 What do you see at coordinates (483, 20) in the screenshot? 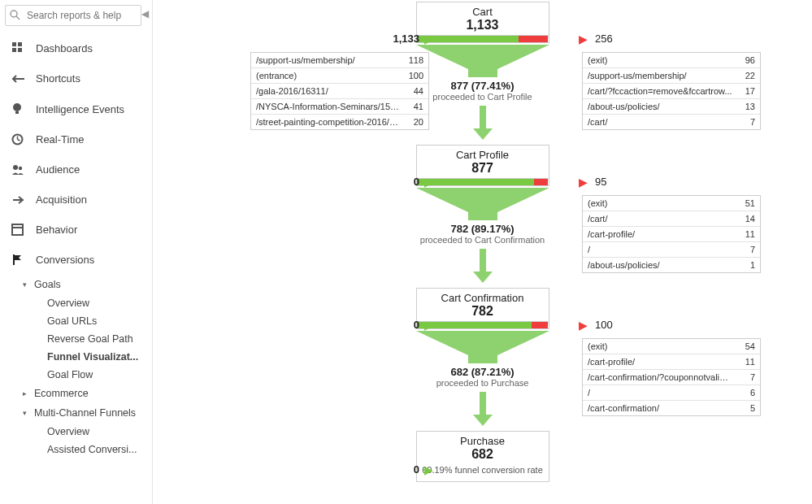
I see `stage-cart: Cart 1,133` at bounding box center [483, 20].